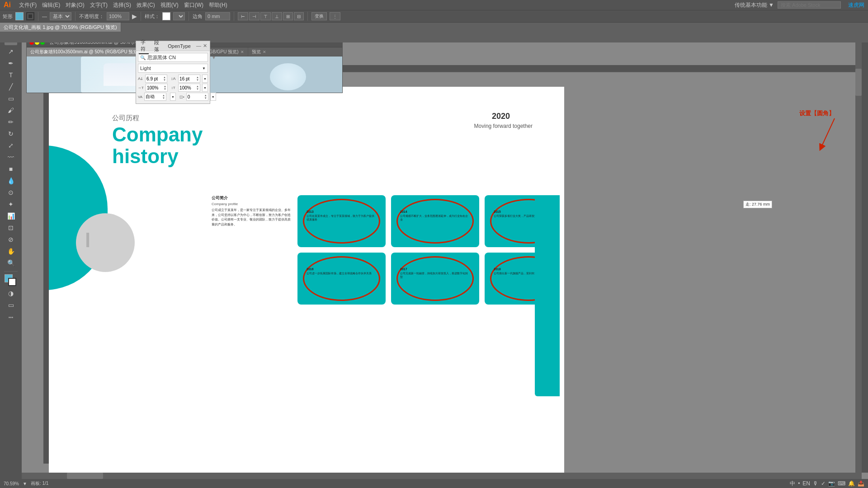 The height and width of the screenshot is (488, 868). What do you see at coordinates (434, 218) in the screenshot?
I see `card-2-body: 公司规模不断扩大，业务范围逐渐延伸，成为行业知名企业` at bounding box center [434, 218].